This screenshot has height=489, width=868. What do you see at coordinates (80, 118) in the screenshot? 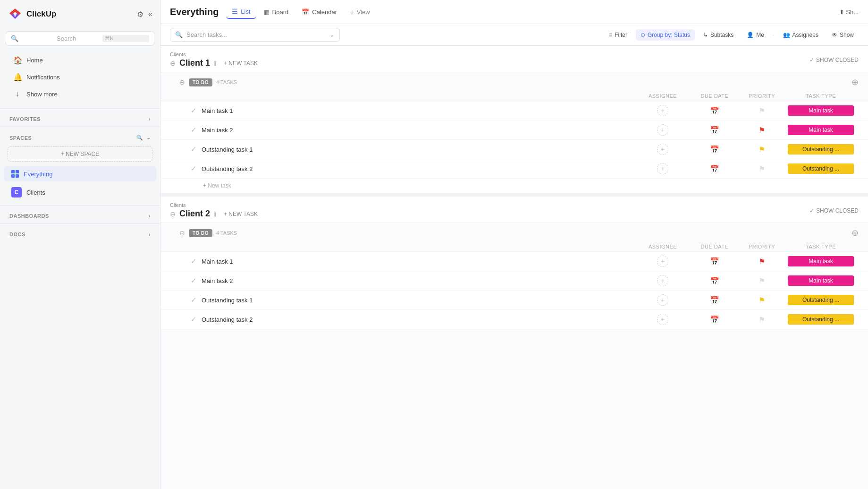
I see `favorites-section: FAVORITES ›` at bounding box center [80, 118].